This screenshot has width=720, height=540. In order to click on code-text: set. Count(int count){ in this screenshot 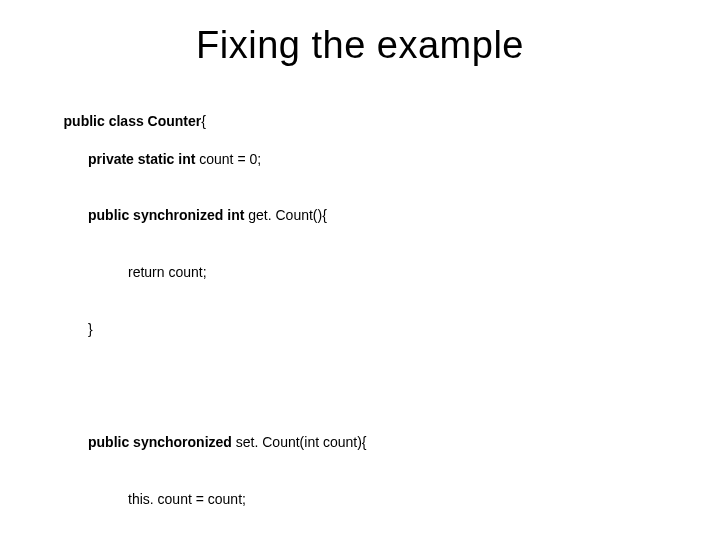, I will do `click(302, 442)`.